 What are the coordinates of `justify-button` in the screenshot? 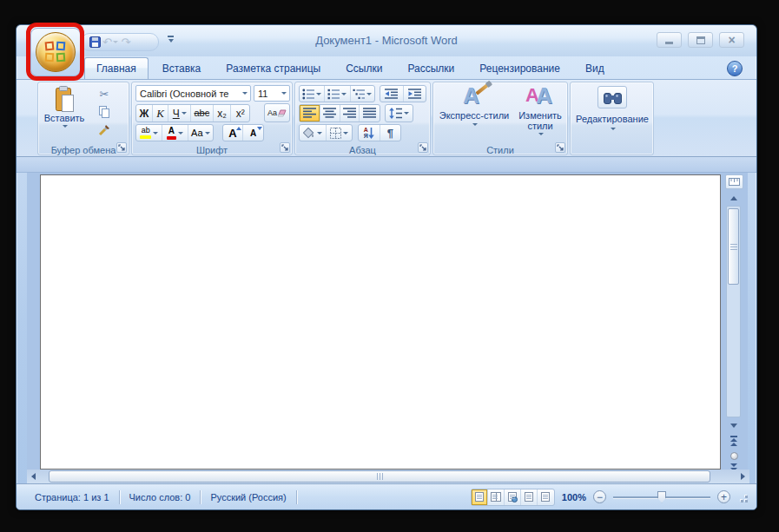 It's located at (370, 113).